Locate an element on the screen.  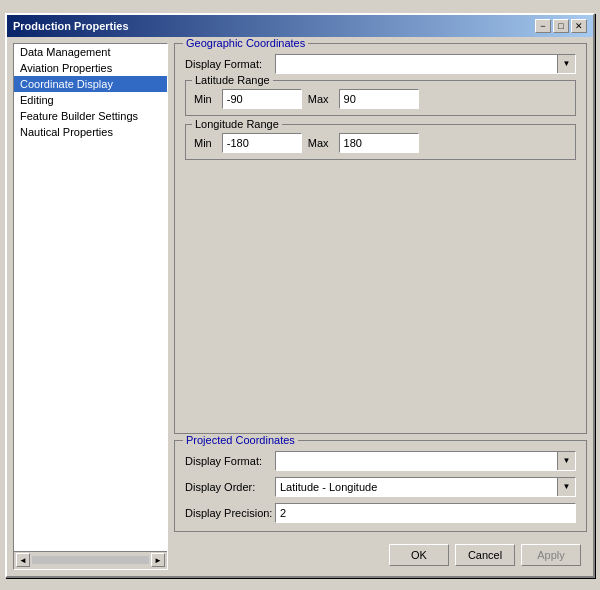
lon-min-input is located at coordinates (262, 143).